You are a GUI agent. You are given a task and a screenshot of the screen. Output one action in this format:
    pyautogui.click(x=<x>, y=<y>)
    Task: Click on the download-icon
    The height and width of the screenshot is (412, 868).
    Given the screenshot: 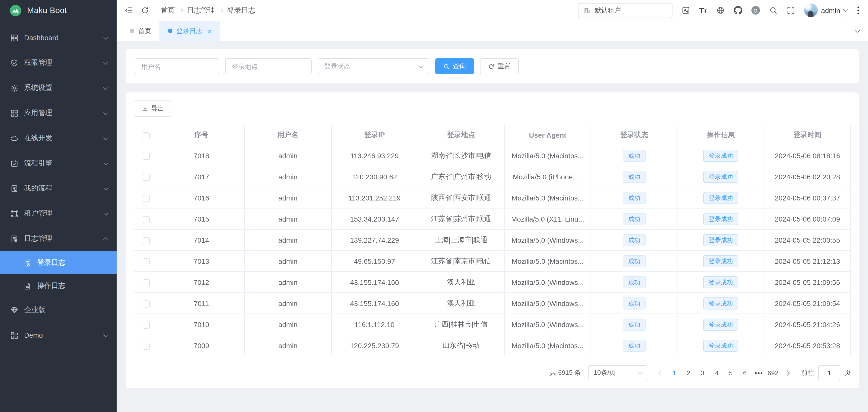 What is the action you would take?
    pyautogui.click(x=145, y=108)
    